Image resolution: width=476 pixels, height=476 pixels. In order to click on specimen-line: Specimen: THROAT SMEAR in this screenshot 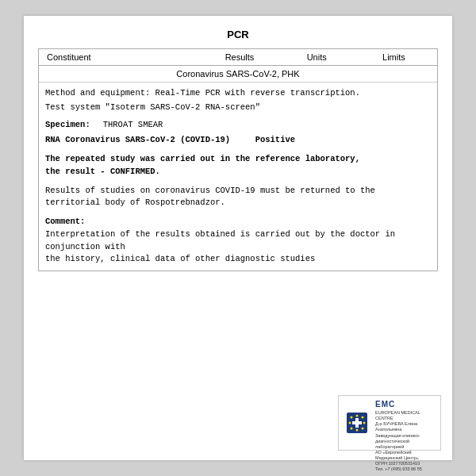, I will do `click(238, 125)`.